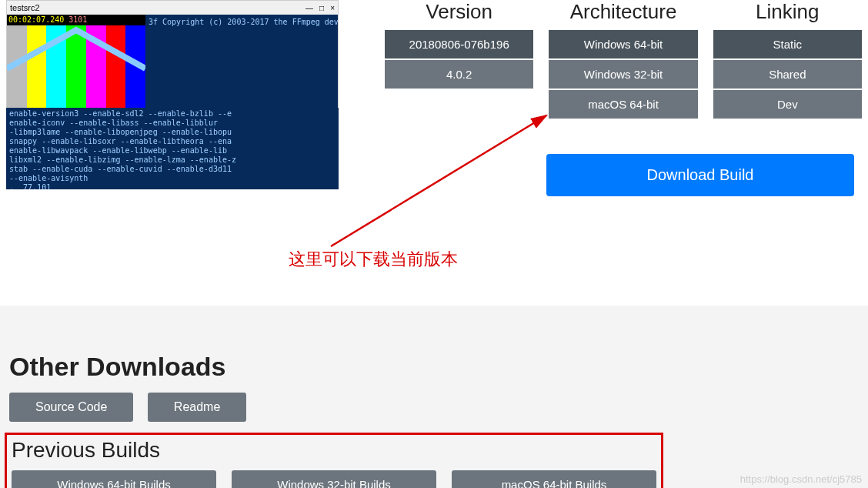  I want to click on timestamp-overlay: 00:02:07.240 3101, so click(76, 20).